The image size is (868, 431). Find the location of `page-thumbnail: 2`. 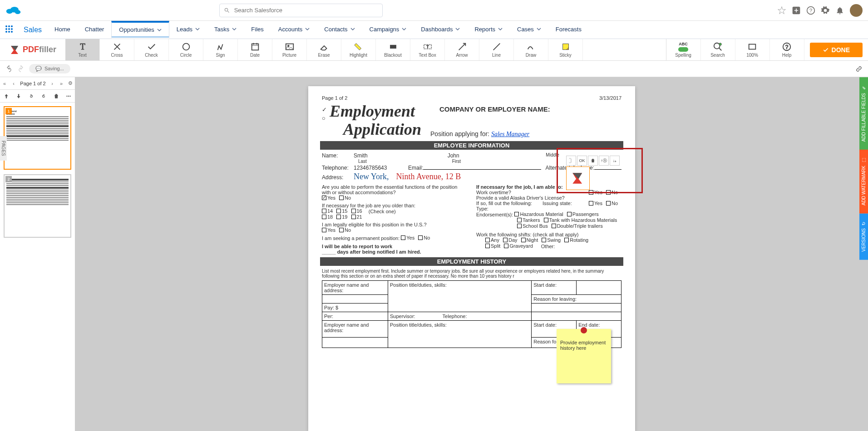

page-thumbnail: 2 is located at coordinates (37, 206).